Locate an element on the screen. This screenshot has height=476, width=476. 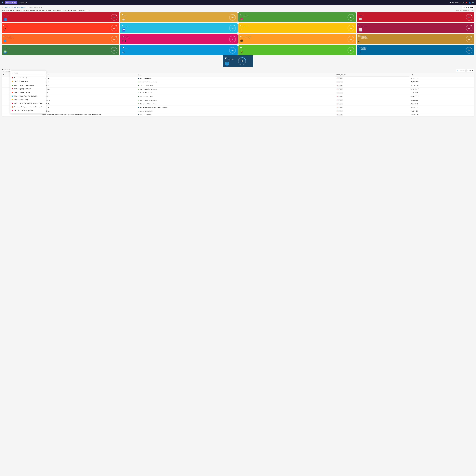
sdg-card-15: 15 LIFEON LAND 🌳 0/5 is located at coordinates (297, 50).